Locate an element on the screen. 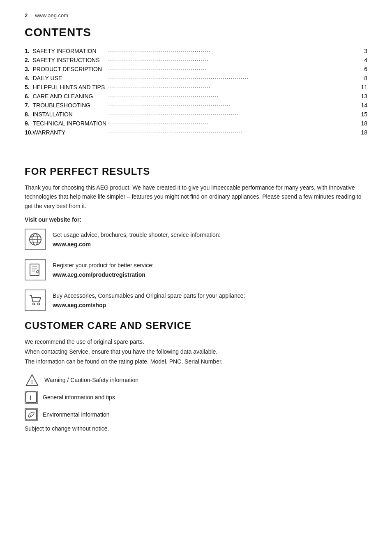 This screenshot has height=556, width=392. toc-row: 1. SAFETY INFORMATION ..................… is located at coordinates (196, 51).